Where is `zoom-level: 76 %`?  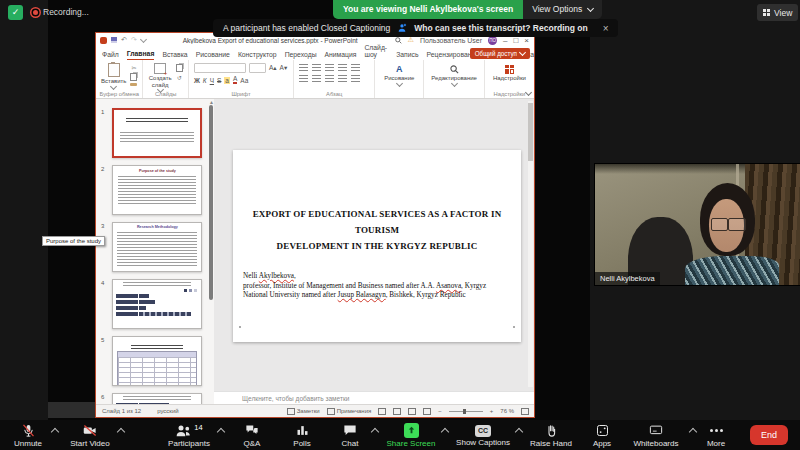
zoom-level: 76 % is located at coordinates (507, 411).